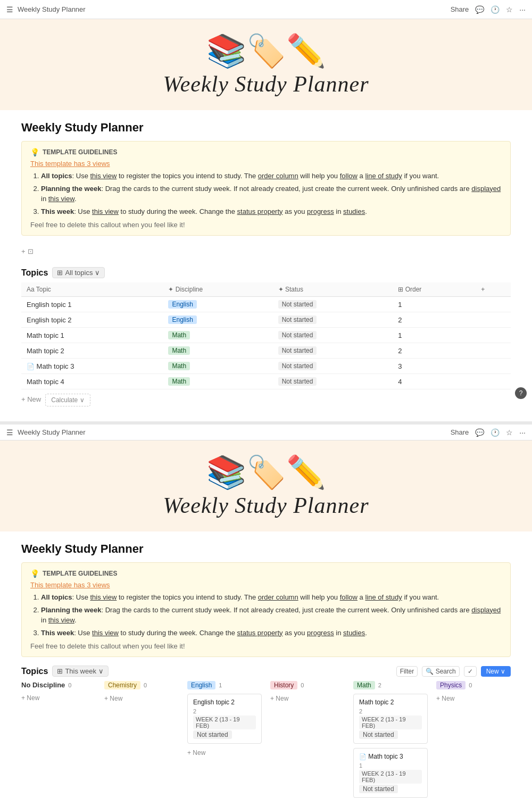  I want to click on navbar-right-2: Share 💬 🕐 ☆ ···, so click(488, 433).